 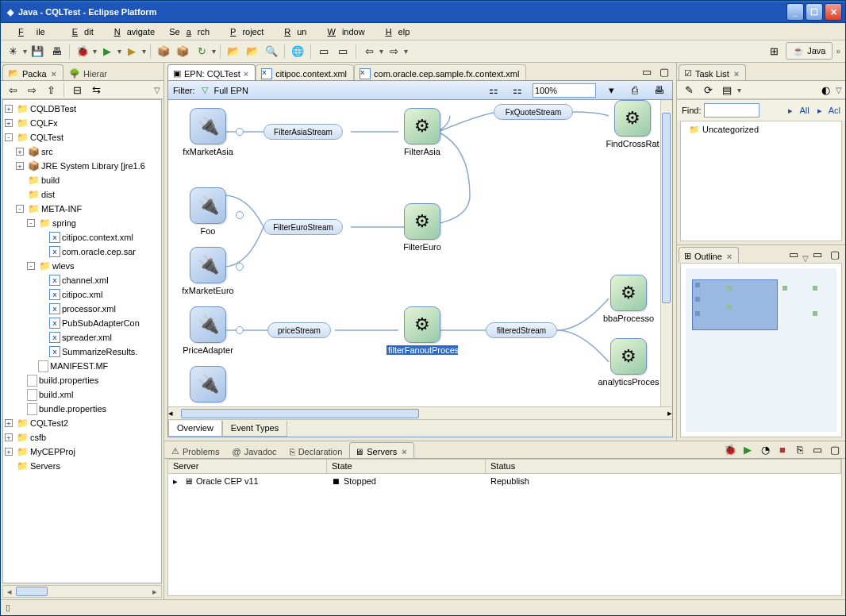 What do you see at coordinates (783, 449) in the screenshot?
I see `stop-server-icon: ■` at bounding box center [783, 449].